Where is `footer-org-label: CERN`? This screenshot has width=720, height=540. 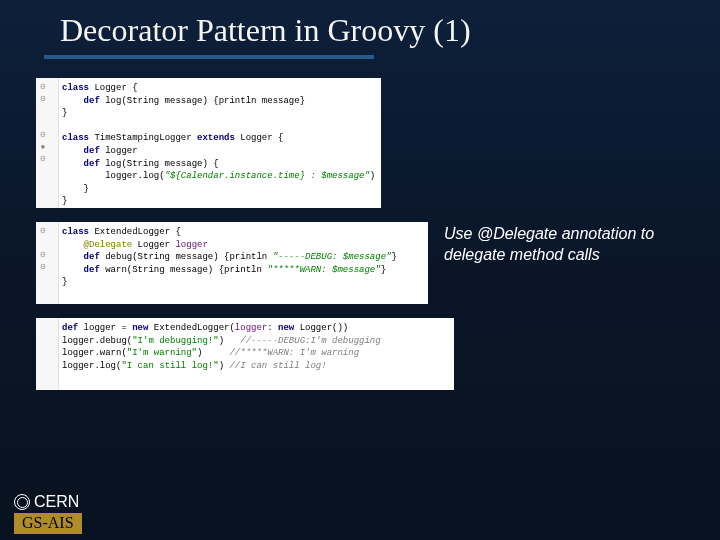
footer-org-label: CERN is located at coordinates (56, 502).